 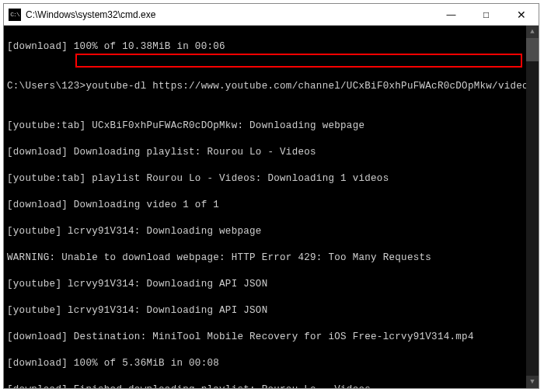 What do you see at coordinates (271, 179) in the screenshot?
I see `output-line: [youtube:tab] playlist Rourou Lo - Video…` at bounding box center [271, 179].